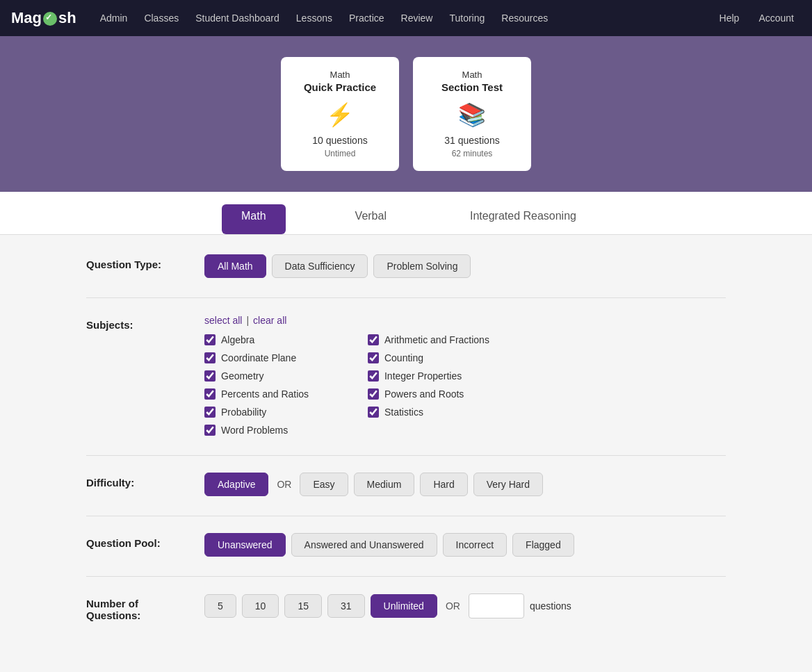  What do you see at coordinates (423, 376) in the screenshot?
I see `label-integer-properties: Integer Properties` at bounding box center [423, 376].